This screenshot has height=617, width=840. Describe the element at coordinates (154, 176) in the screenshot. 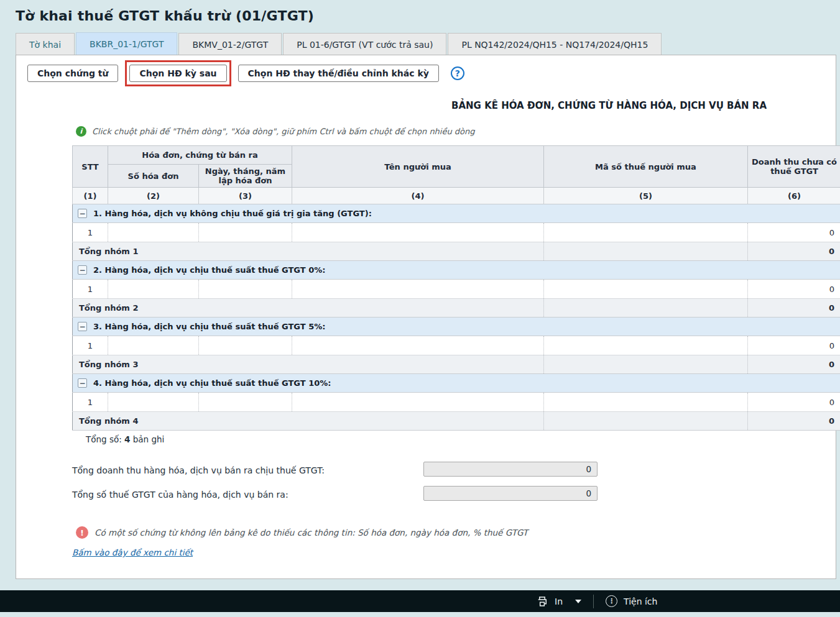

I see `col-header-invoice-no: Số hóa đơn` at that location.